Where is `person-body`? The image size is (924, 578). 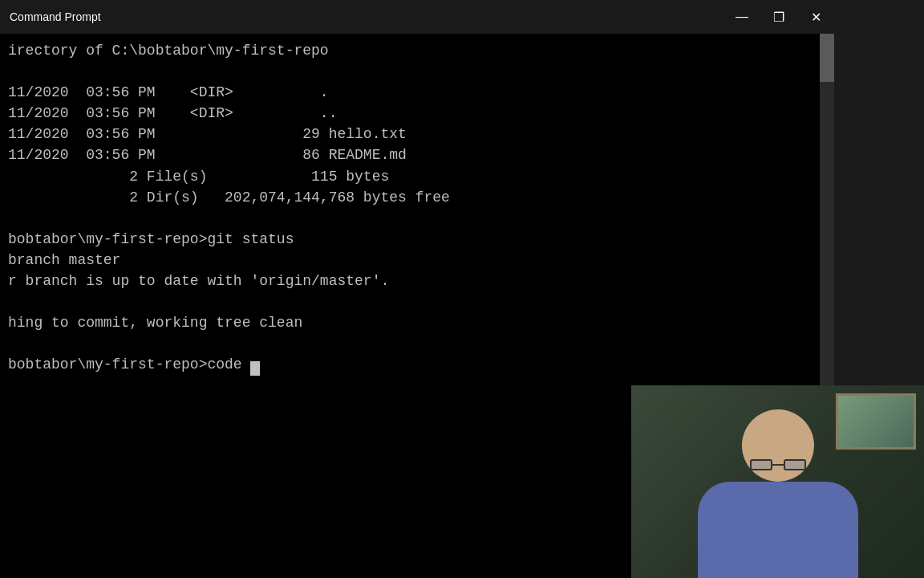 person-body is located at coordinates (778, 530).